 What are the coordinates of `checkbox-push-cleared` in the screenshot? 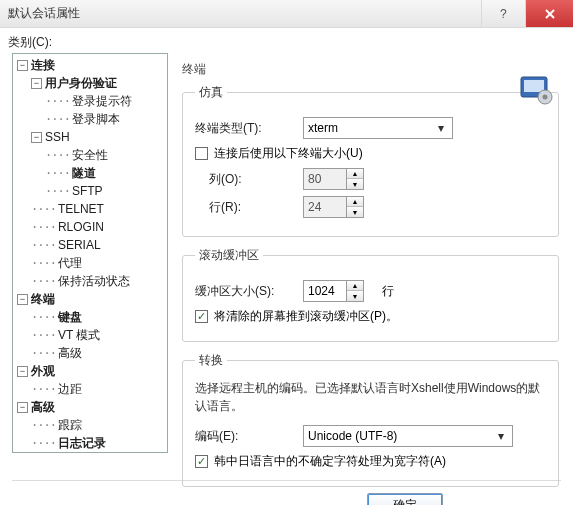 It's located at (202, 316).